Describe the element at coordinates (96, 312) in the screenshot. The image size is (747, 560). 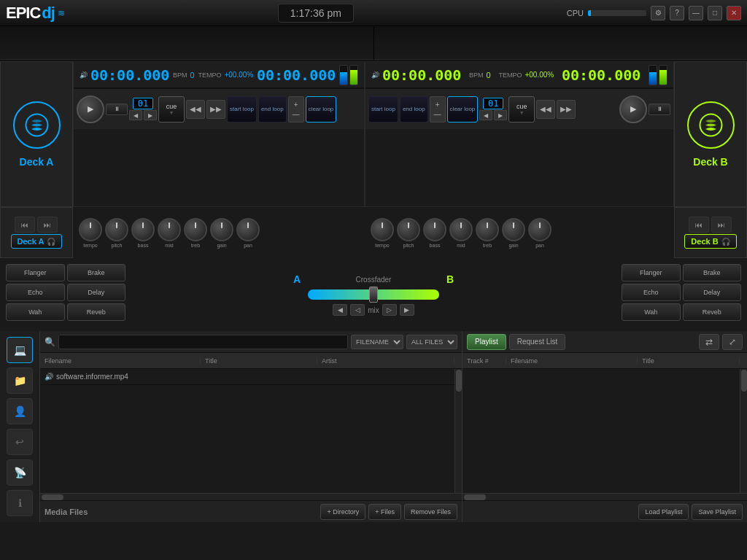
I see `reverb-a-button: Reveb` at that location.